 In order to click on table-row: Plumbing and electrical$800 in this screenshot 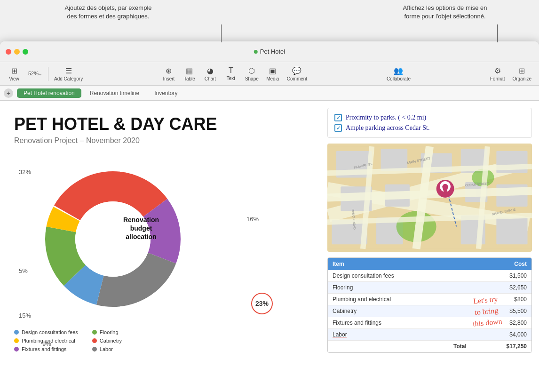, I will do `click(430, 299)`.